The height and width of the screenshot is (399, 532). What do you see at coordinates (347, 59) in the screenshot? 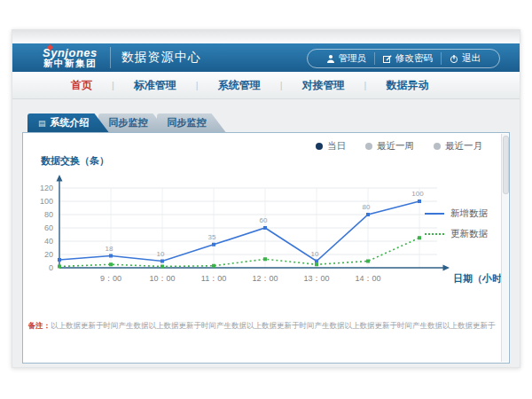
I see `user-menu-admin: 管理员` at bounding box center [347, 59].